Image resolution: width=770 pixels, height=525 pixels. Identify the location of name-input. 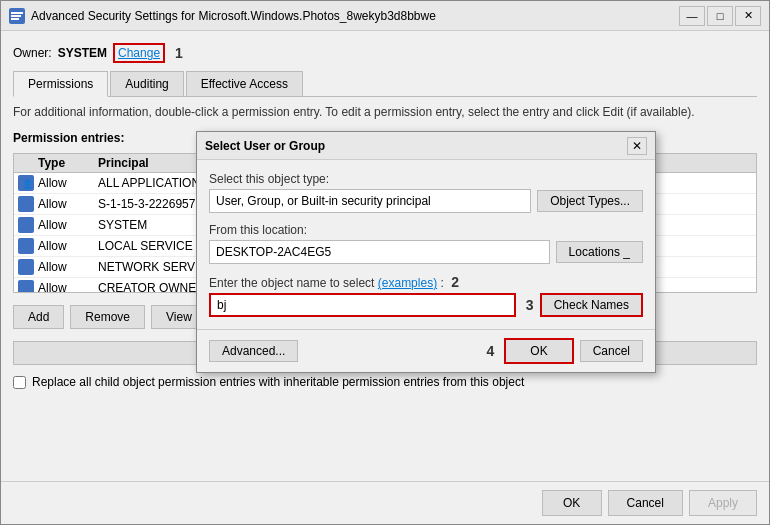
(362, 305).